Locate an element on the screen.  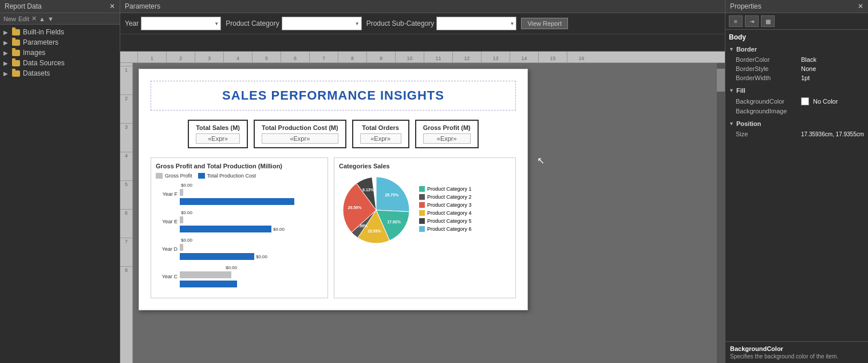
pie-legend-item-5: Product Category 5 is located at coordinates (445, 221).